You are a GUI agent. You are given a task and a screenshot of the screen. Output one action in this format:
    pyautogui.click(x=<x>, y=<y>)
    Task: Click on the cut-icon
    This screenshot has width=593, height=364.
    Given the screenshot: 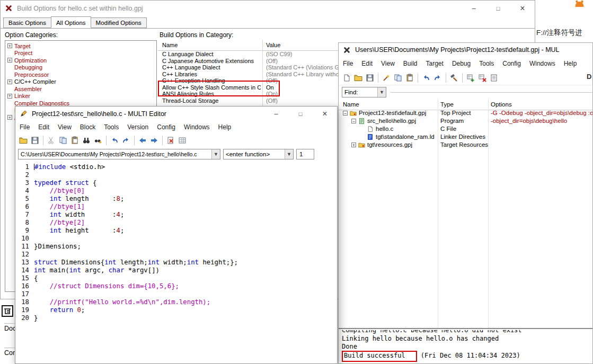 What is the action you would take?
    pyautogui.click(x=51, y=140)
    